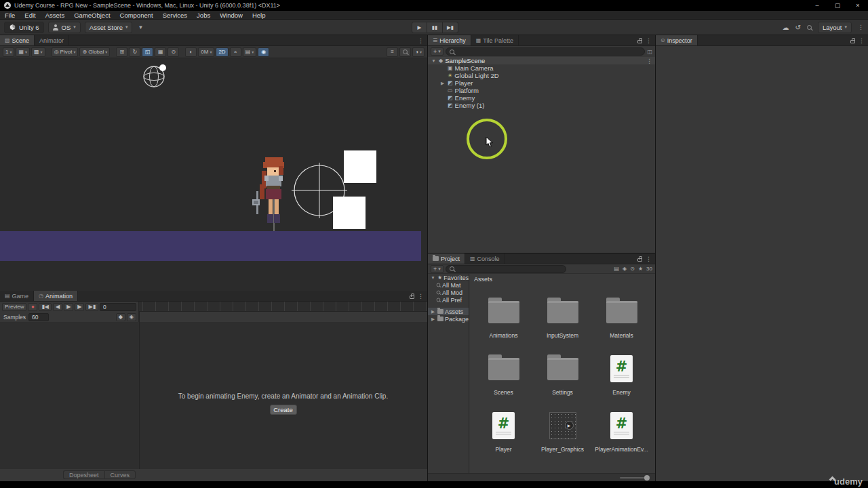 This screenshot has width=868, height=488. I want to click on menu-assets: Assets, so click(56, 15).